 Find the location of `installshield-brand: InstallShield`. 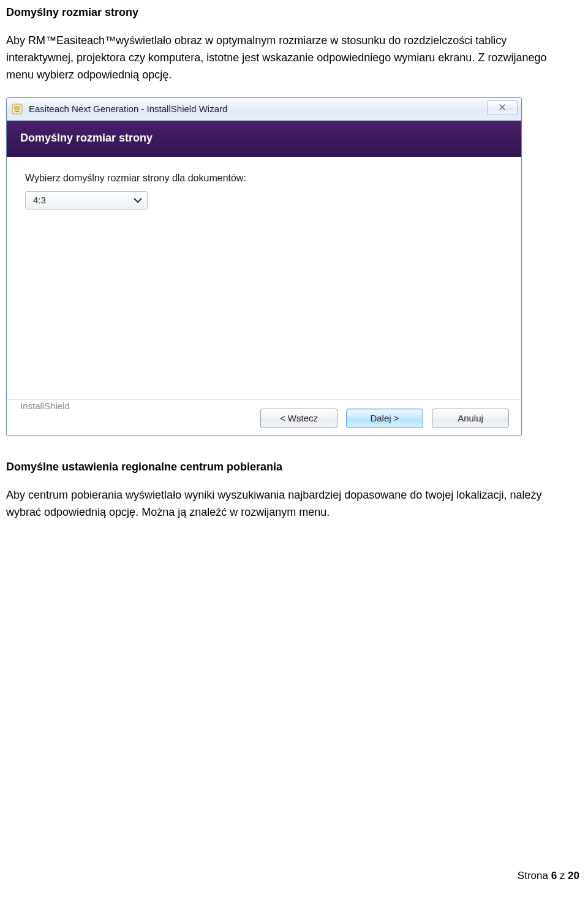

installshield-brand: InstallShield is located at coordinates (45, 406).